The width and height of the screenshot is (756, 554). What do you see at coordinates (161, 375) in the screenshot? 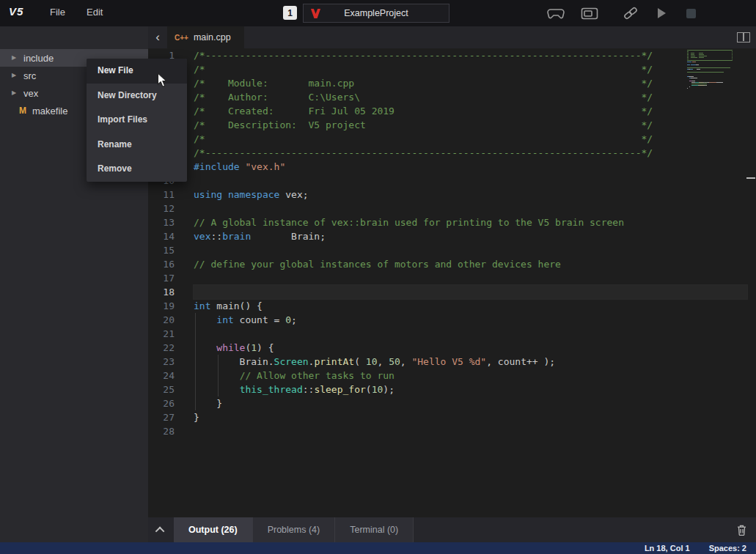
I see `line-number: 24` at bounding box center [161, 375].